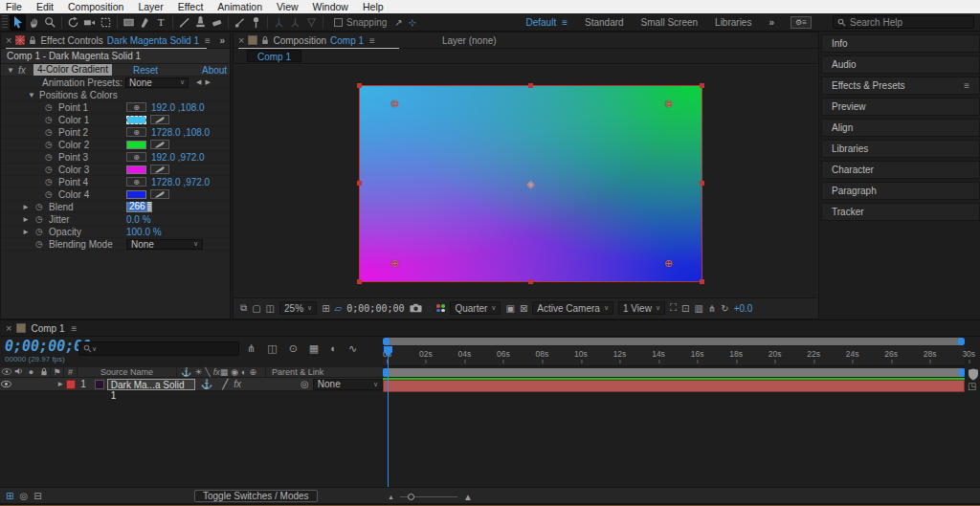  Describe the element at coordinates (674, 341) in the screenshot. I see `time-navigator-bar` at that location.